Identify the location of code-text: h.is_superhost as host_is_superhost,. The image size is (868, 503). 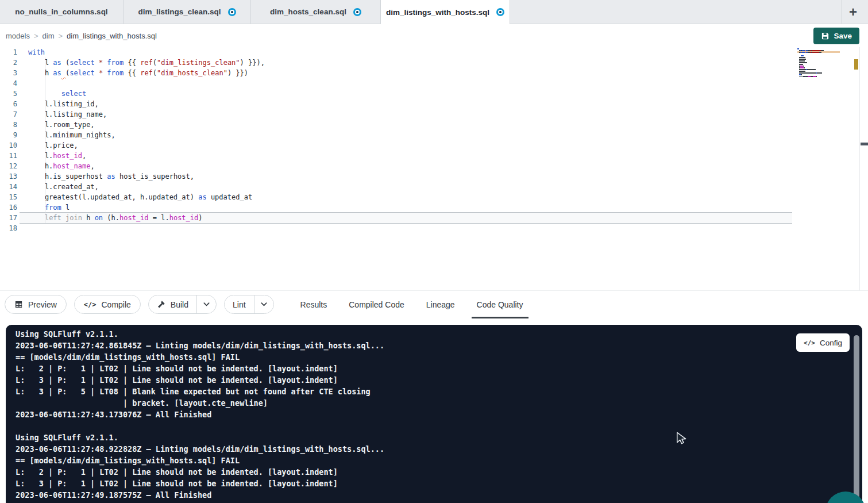
(111, 176).